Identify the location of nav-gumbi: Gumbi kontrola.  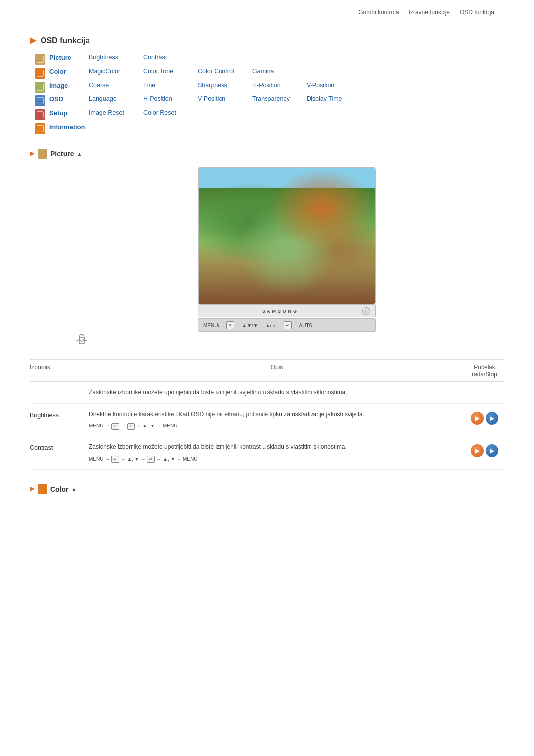
(379, 12).